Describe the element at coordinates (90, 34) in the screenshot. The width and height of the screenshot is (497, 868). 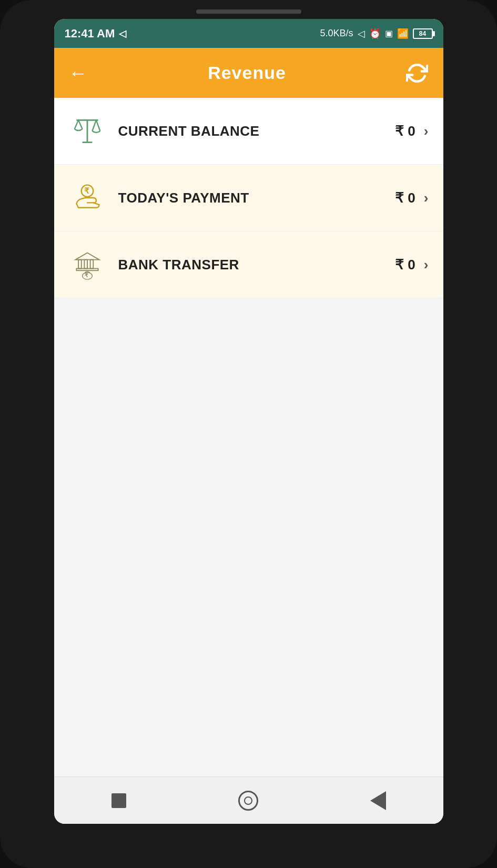
I see `time-display: 12:41 AM` at that location.